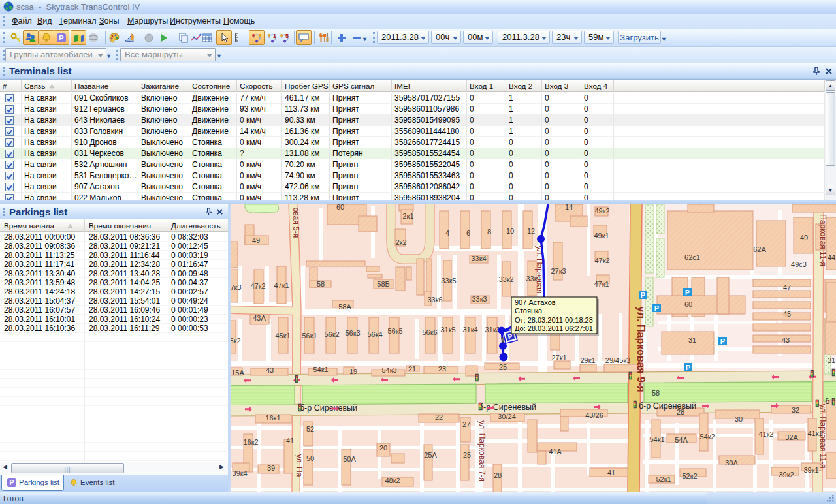 The height and width of the screenshot is (504, 836). I want to click on svg-text: 31к4, so click(470, 330).